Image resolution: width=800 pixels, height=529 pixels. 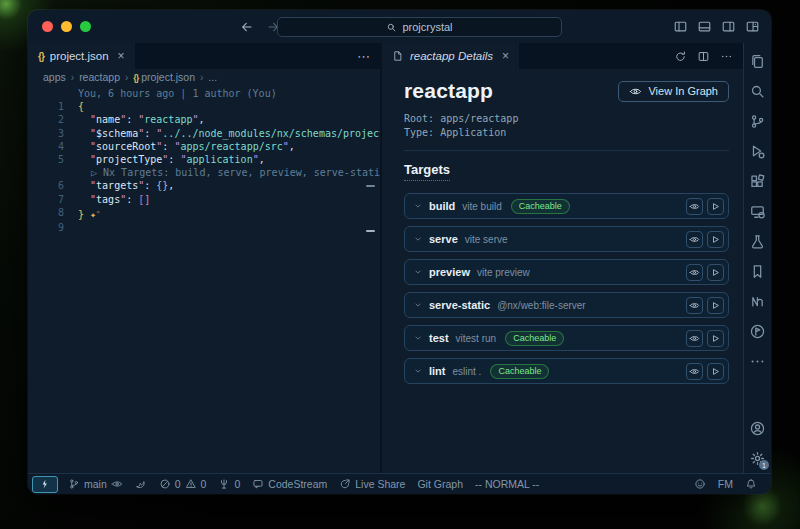 I want to click on statusbar-vim-mode: -- NORMAL --, so click(x=507, y=484).